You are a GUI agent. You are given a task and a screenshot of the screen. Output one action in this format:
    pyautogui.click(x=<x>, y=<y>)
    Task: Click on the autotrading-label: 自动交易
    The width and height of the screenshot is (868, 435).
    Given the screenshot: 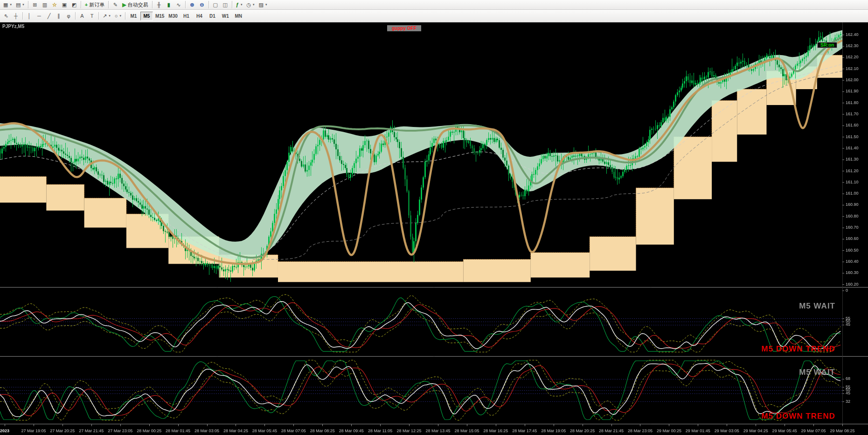 What is the action you would take?
    pyautogui.click(x=138, y=5)
    